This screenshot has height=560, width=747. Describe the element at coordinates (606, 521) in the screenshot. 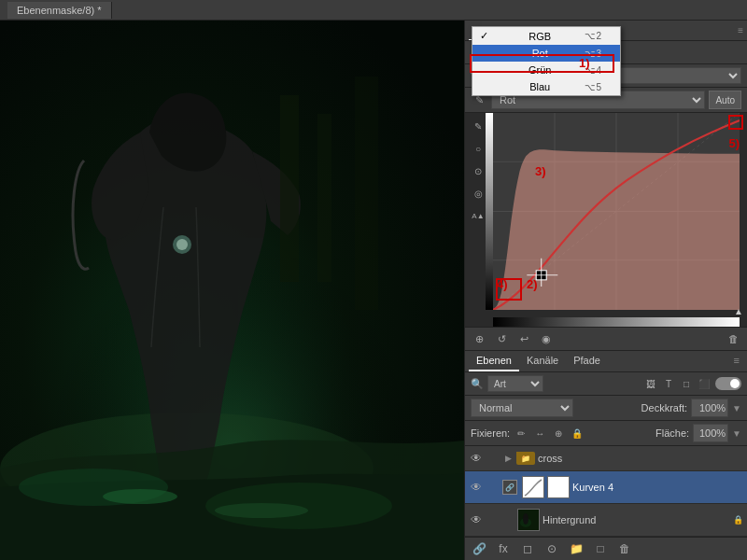

I see `layer-item-hintergrund: 👁 Hintergrund 🔒` at that location.